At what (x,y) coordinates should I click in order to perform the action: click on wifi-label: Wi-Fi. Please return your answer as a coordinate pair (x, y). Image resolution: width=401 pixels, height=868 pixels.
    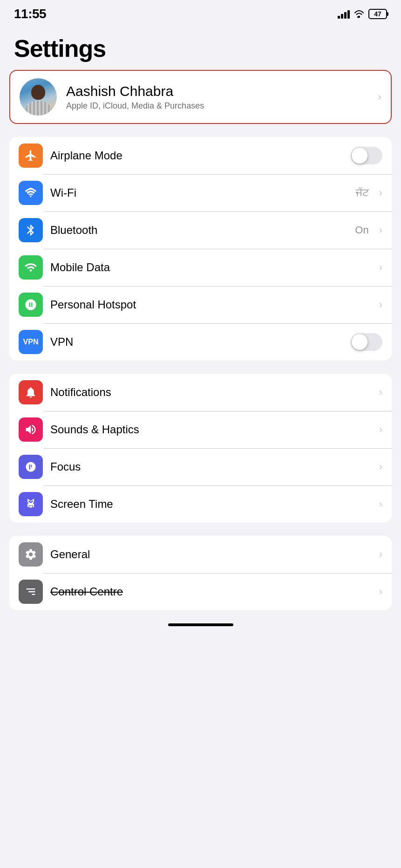
    Looking at the image, I should click on (199, 193).